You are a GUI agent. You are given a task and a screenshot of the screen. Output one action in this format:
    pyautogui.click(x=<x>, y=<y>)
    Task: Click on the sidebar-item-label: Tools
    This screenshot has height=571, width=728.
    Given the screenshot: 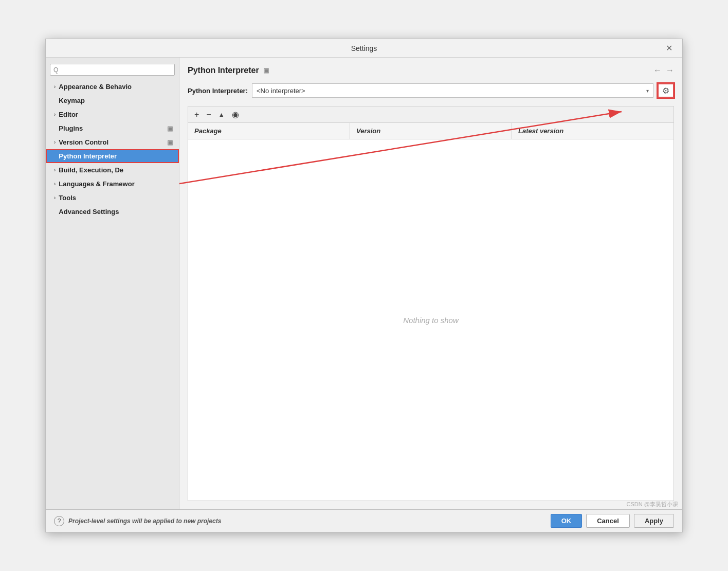 What is the action you would take?
    pyautogui.click(x=67, y=198)
    